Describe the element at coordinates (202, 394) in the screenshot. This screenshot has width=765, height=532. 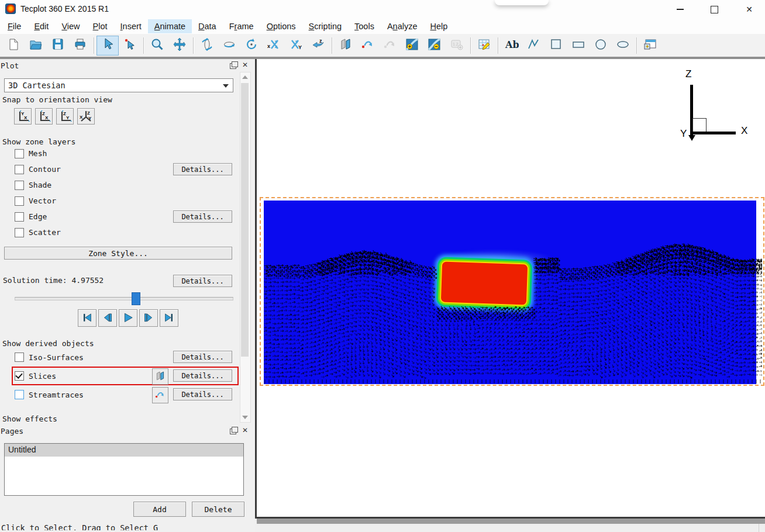
I see `streamtraces-details-button: Details...` at that location.